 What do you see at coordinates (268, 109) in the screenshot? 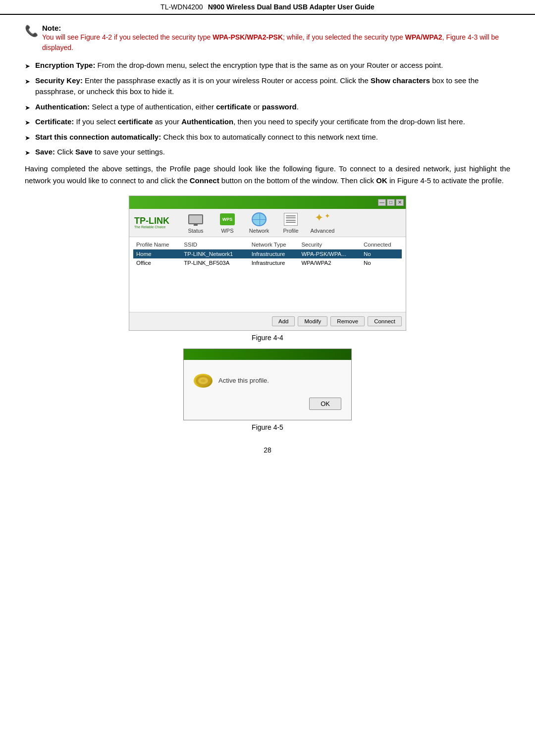
I see `bullet-list: ➤ Encryption Type: From the drop-down me…` at bounding box center [268, 109].